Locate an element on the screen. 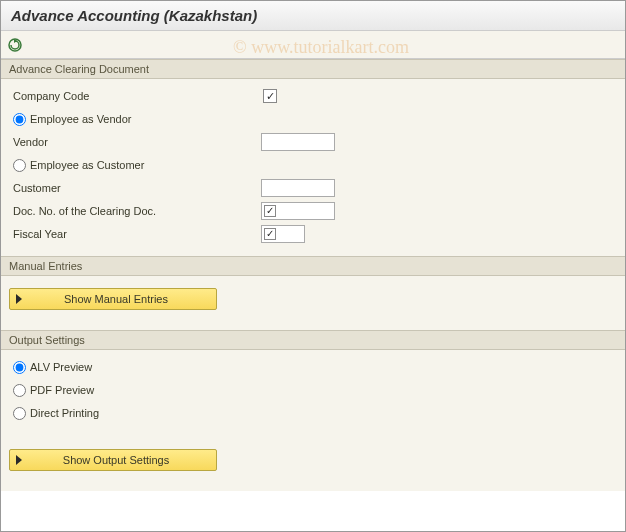 Image resolution: width=626 pixels, height=532 pixels. direct-printing-radio: Direct Printing is located at coordinates (137, 414).